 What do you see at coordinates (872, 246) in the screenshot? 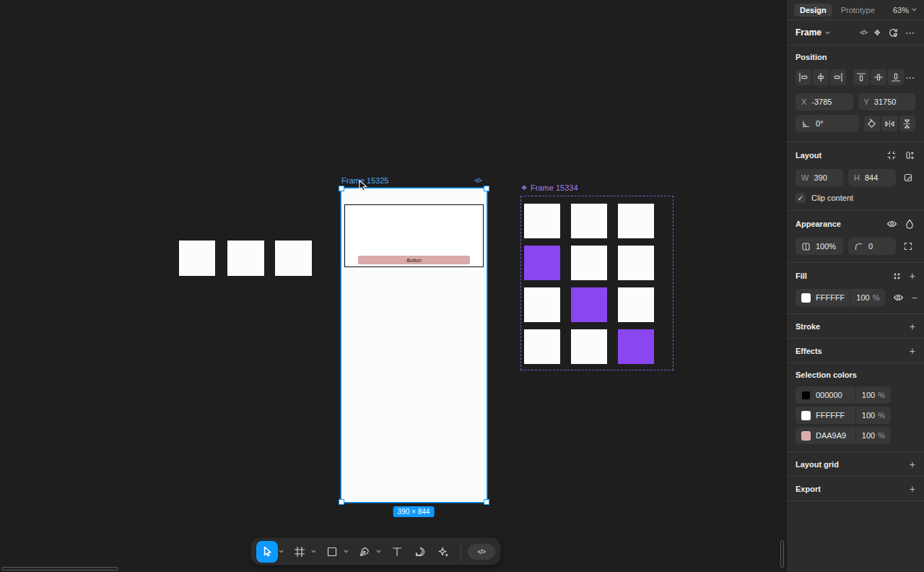
I see `corner-radius-field: 0` at bounding box center [872, 246].